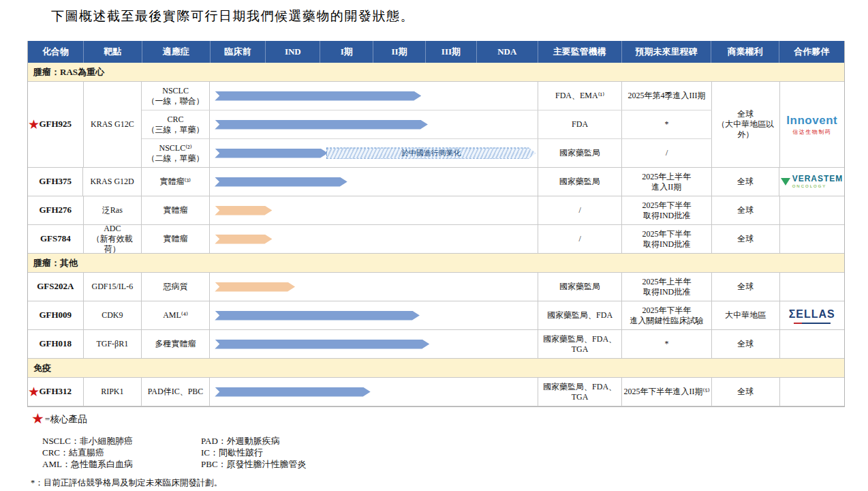 Image resolution: width=868 pixels, height=491 pixels. Describe the element at coordinates (427, 344) in the screenshot. I see `indication-phase-group: 多種實體瘤國家藥監局、FDA、 TGA*` at that location.